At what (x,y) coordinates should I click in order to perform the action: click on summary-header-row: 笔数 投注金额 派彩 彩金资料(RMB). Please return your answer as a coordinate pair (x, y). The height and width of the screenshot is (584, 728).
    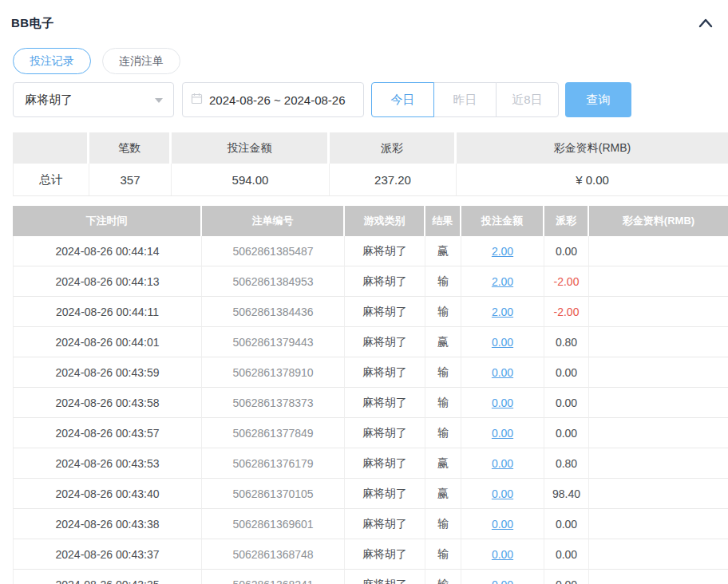
    Looking at the image, I should click on (370, 148).